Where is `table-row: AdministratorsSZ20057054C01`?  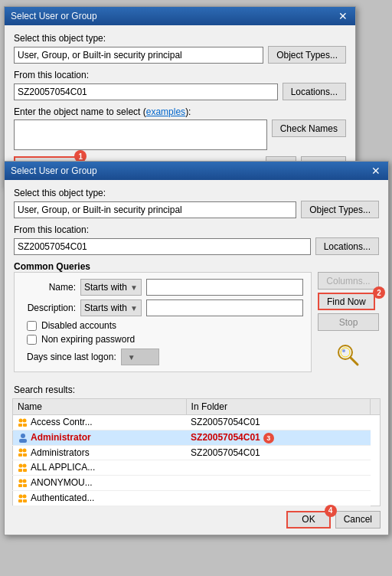
table-row: AdministratorsSZ20057054C01 is located at coordinates (197, 453).